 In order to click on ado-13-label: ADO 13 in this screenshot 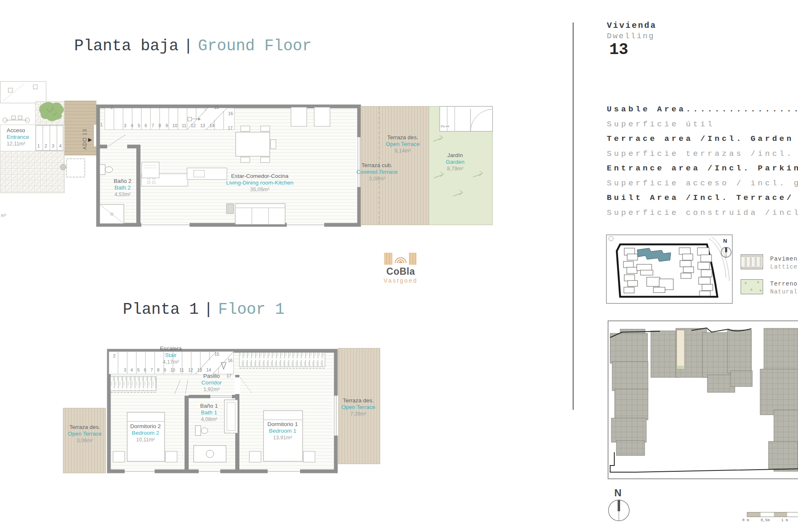, I will do `click(85, 139)`.